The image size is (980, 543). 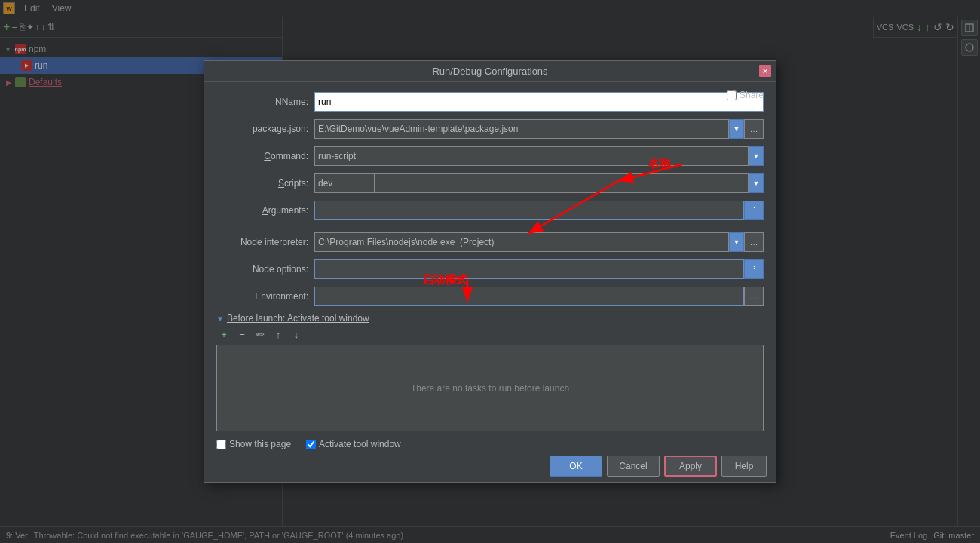 What do you see at coordinates (737, 129) in the screenshot?
I see `package-json-dropdown-btn: ▼` at bounding box center [737, 129].